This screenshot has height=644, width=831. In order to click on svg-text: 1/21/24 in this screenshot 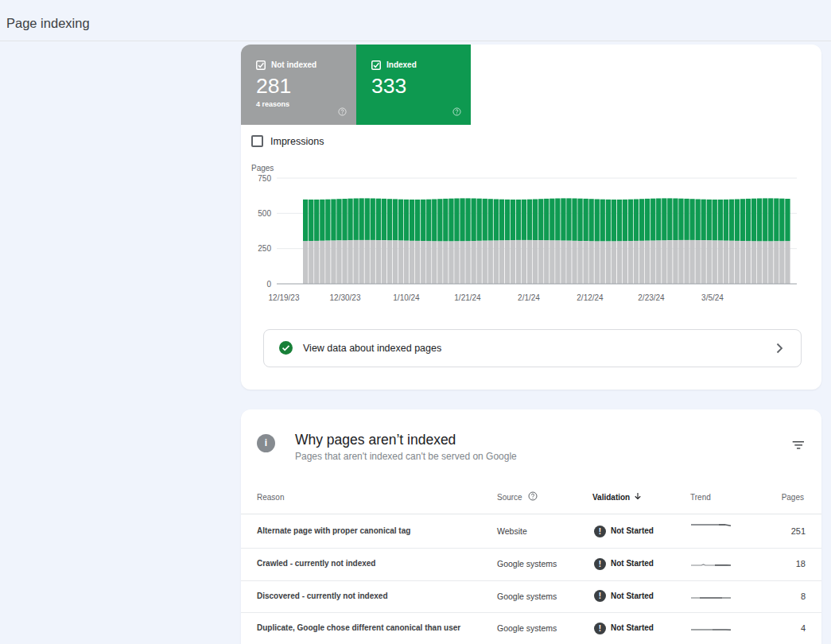, I will do `click(468, 297)`.